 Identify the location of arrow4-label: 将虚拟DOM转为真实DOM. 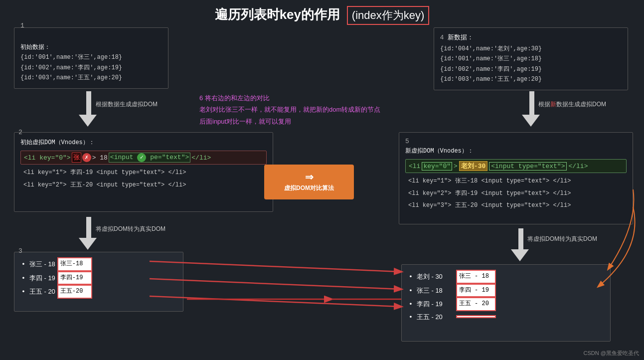
(562, 239).